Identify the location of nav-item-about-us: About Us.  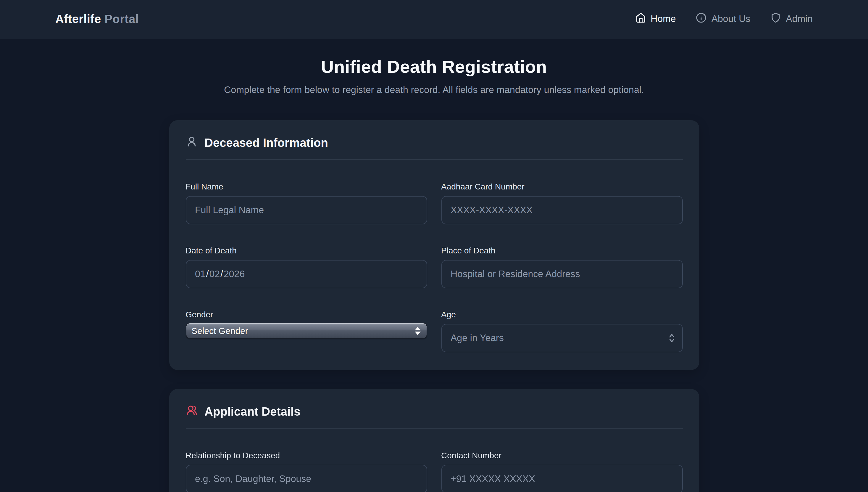
(723, 19).